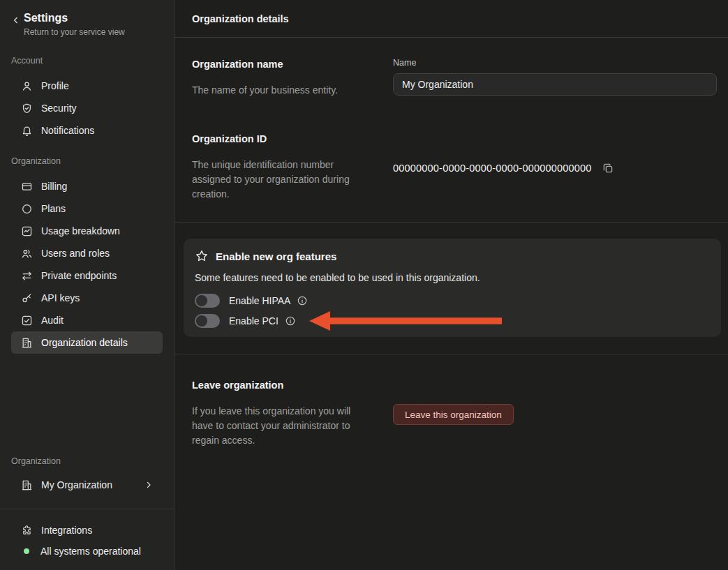 This screenshot has width=728, height=570. I want to click on enable-hipaa-toggle, so click(207, 301).